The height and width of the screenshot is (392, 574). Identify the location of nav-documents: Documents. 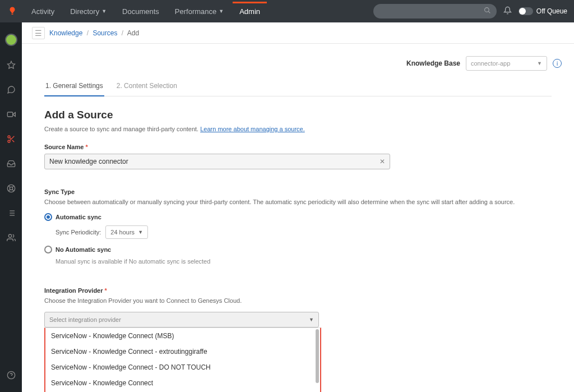
(141, 11).